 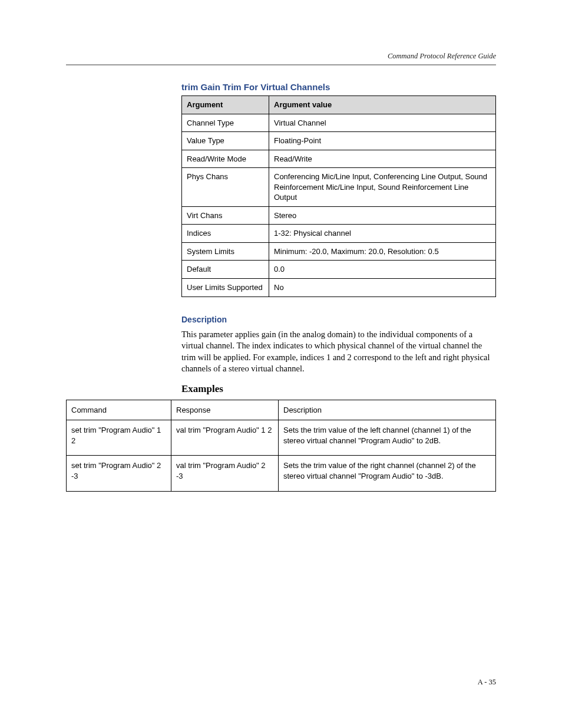 I want to click on arg-header-value: Argument value, so click(x=383, y=105).